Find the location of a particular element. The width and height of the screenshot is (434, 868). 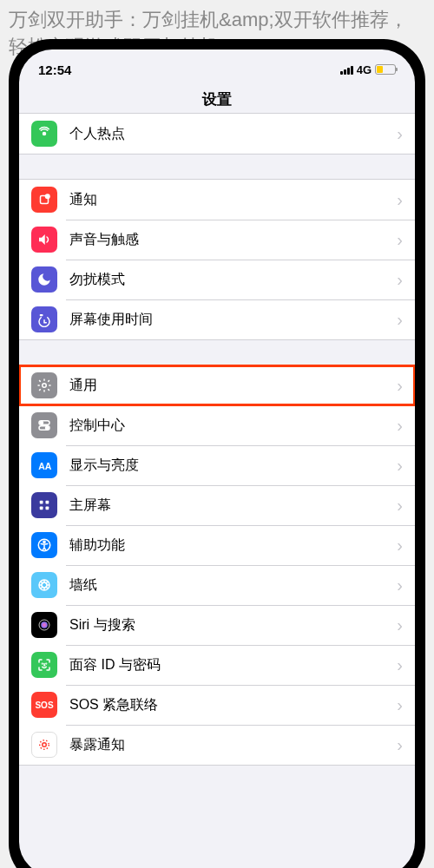

screentime-icon is located at coordinates (44, 319).